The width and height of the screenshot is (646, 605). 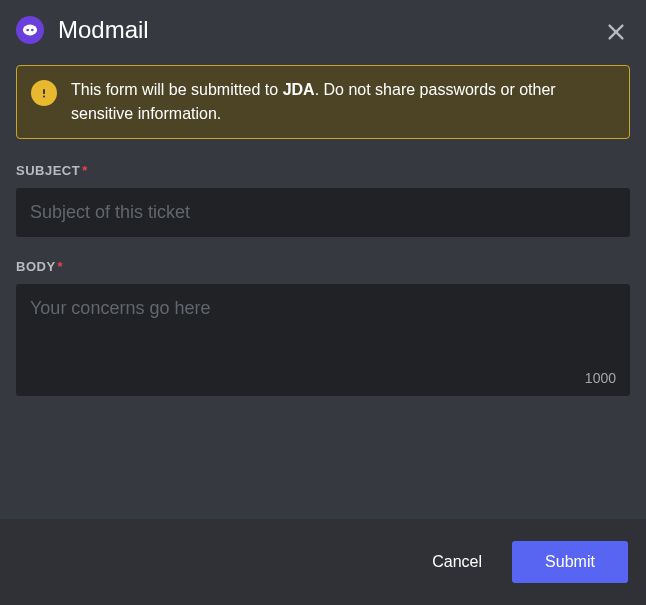 I want to click on subject-input, so click(x=323, y=212).